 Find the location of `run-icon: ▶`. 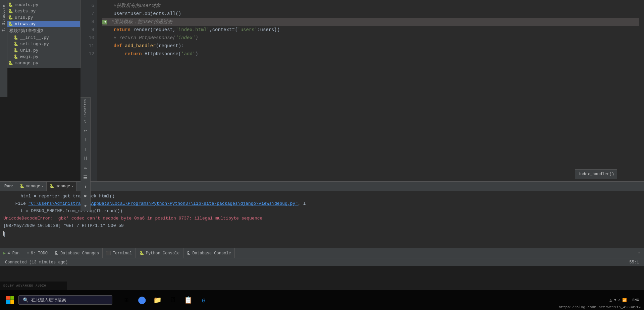

run-icon: ▶ is located at coordinates (5, 253).